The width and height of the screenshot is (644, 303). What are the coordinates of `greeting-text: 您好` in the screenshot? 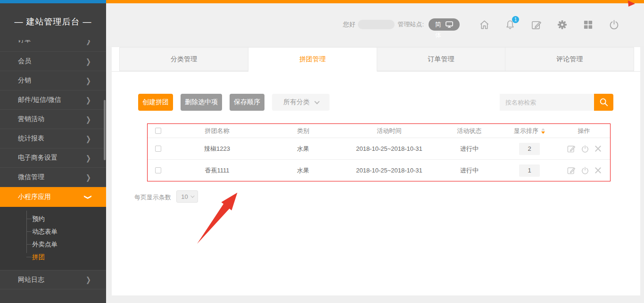 It's located at (349, 25).